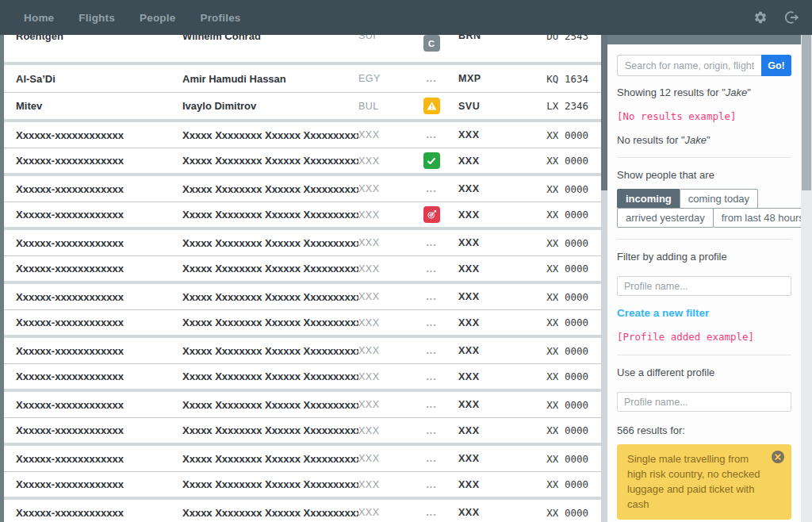 This screenshot has height=522, width=812. Describe the element at coordinates (431, 214) in the screenshot. I see `target-icon` at that location.